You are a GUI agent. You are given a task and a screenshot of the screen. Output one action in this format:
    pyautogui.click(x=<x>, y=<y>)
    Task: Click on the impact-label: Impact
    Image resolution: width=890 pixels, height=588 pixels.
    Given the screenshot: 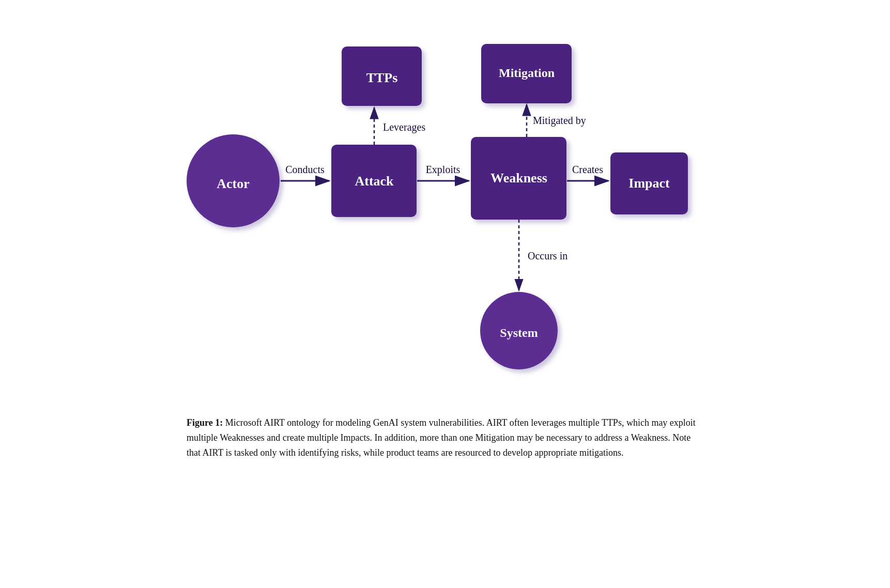 What is the action you would take?
    pyautogui.click(x=649, y=183)
    